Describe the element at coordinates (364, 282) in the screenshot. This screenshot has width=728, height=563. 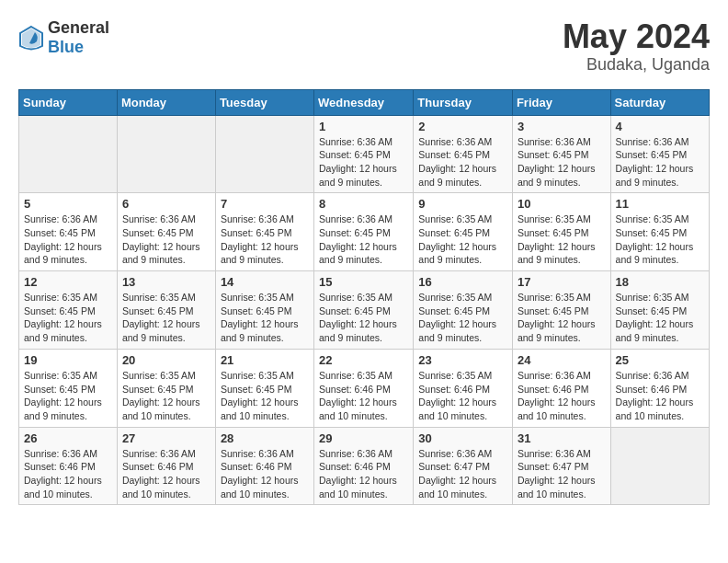
I see `day-number: 15` at that location.